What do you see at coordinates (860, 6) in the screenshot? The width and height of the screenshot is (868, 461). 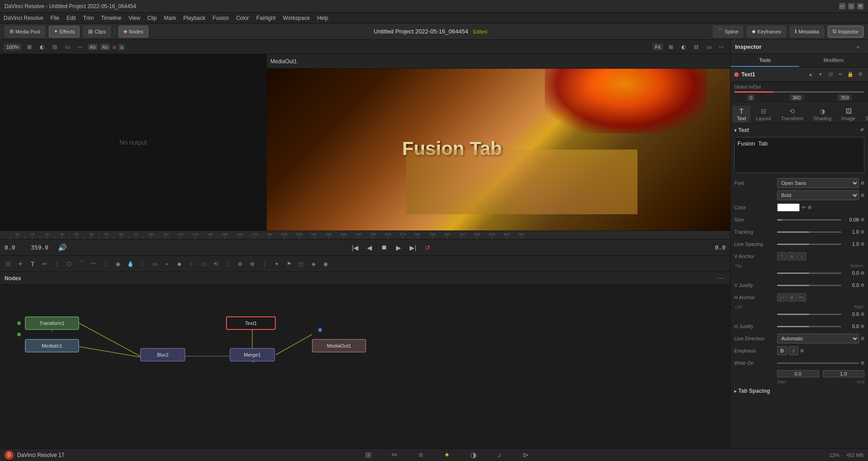 I see `close-button: ✕` at bounding box center [860, 6].